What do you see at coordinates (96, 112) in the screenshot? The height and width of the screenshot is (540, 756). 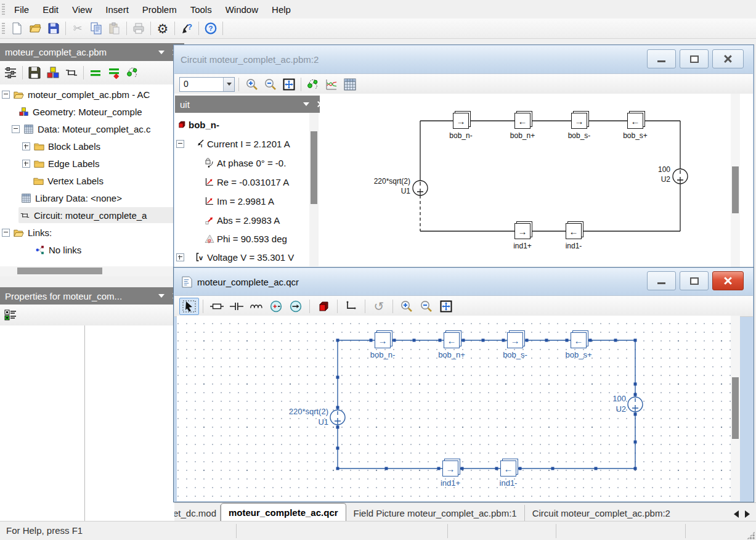 I see `tree-item-geometry: Geometry: Moteur_comple` at bounding box center [96, 112].